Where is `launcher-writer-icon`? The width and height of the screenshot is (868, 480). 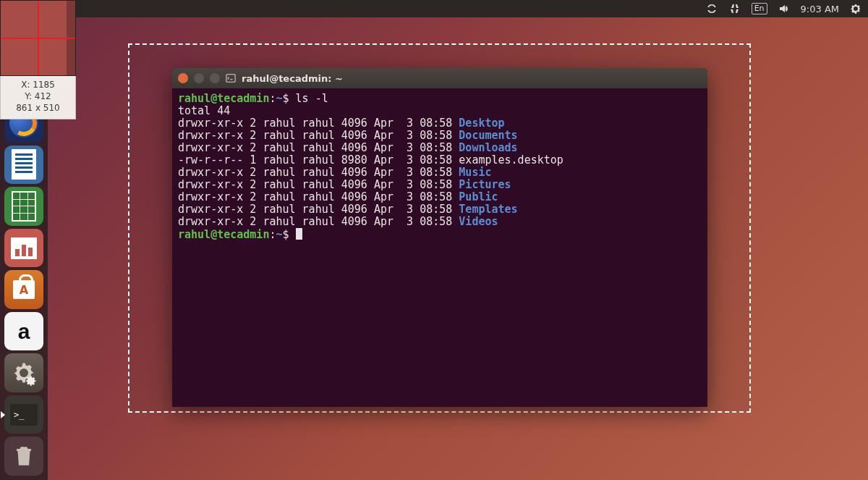 launcher-writer-icon is located at coordinates (24, 165).